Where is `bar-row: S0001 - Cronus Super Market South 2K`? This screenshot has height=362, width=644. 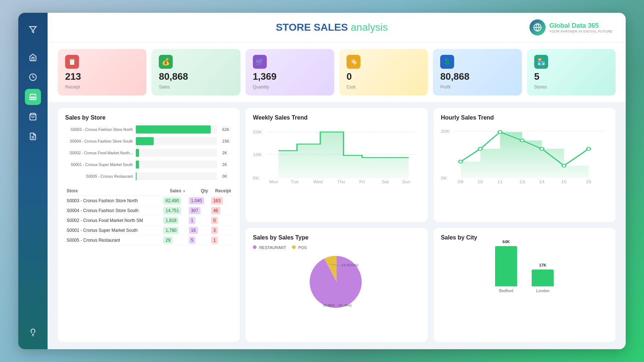 bar-row: S0001 - Cronus Super Market South 2K is located at coordinates (149, 165).